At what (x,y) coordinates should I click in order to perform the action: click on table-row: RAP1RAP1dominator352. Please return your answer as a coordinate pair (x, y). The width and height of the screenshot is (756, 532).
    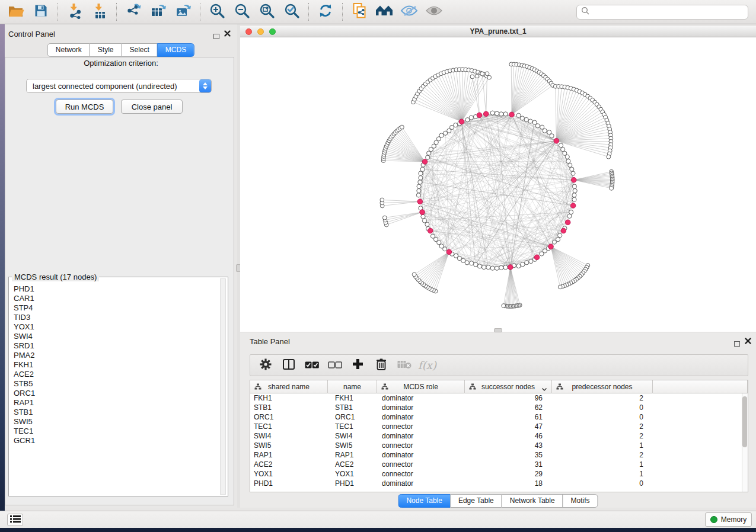
    Looking at the image, I should click on (499, 455).